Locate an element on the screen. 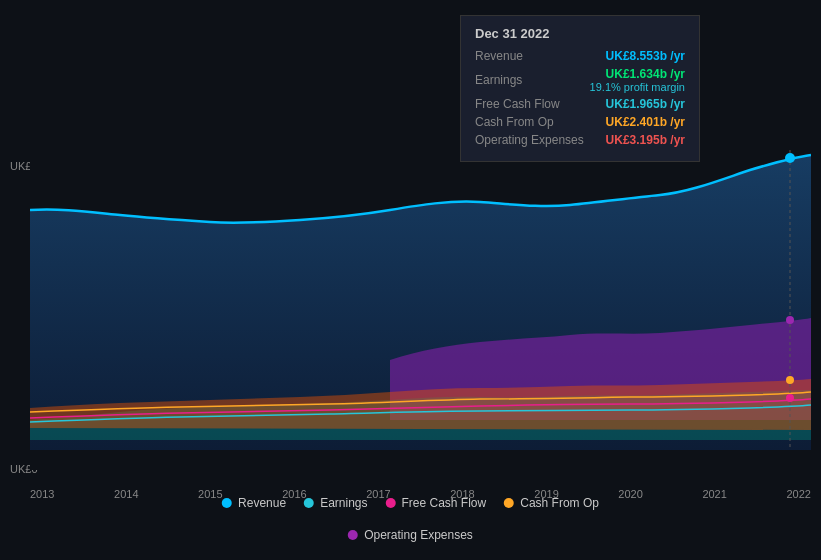  x-label-2014: 2014 is located at coordinates (126, 494).